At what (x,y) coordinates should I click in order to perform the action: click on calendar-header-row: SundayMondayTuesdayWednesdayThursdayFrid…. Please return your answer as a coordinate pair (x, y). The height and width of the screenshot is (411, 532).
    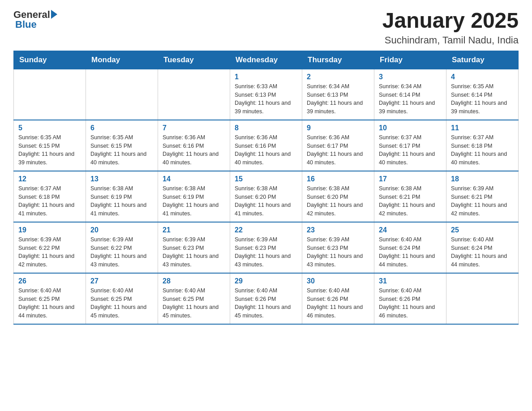
    Looking at the image, I should click on (266, 60).